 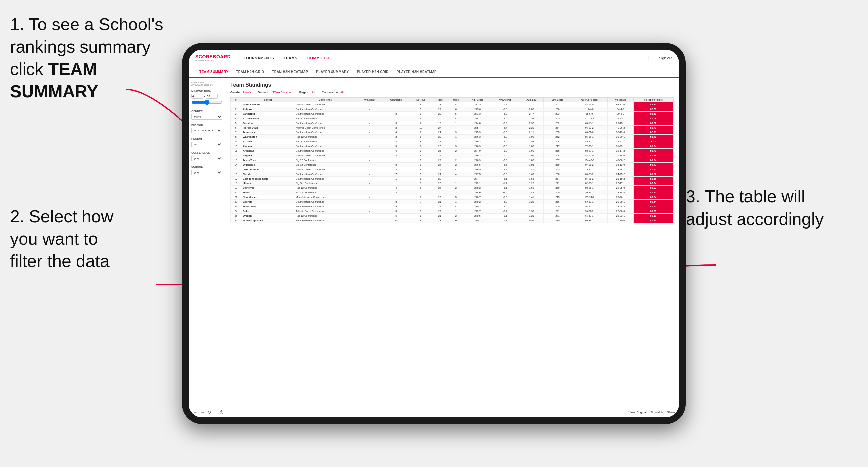 I want to click on nav-committee: COMMITTEE, so click(x=319, y=58).